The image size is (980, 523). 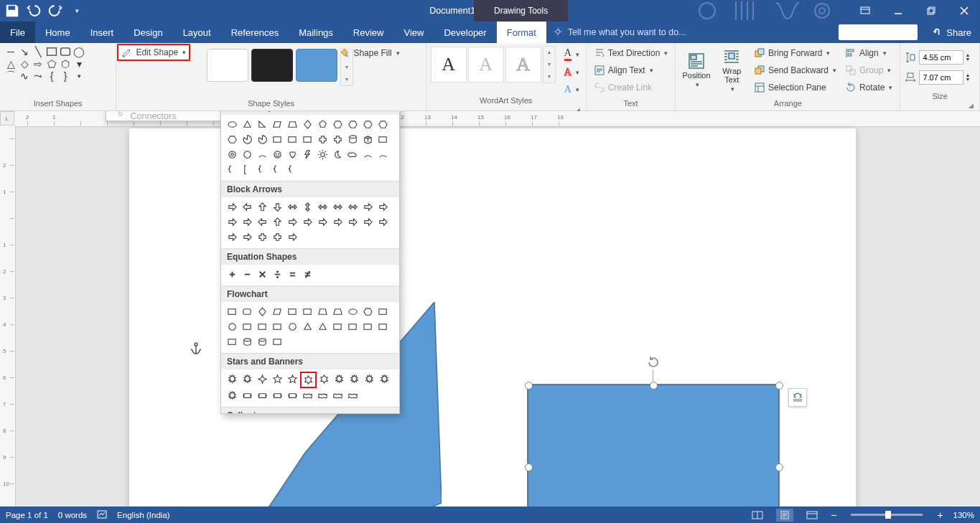 What do you see at coordinates (887, 515) in the screenshot?
I see `zoom-slider` at bounding box center [887, 515].